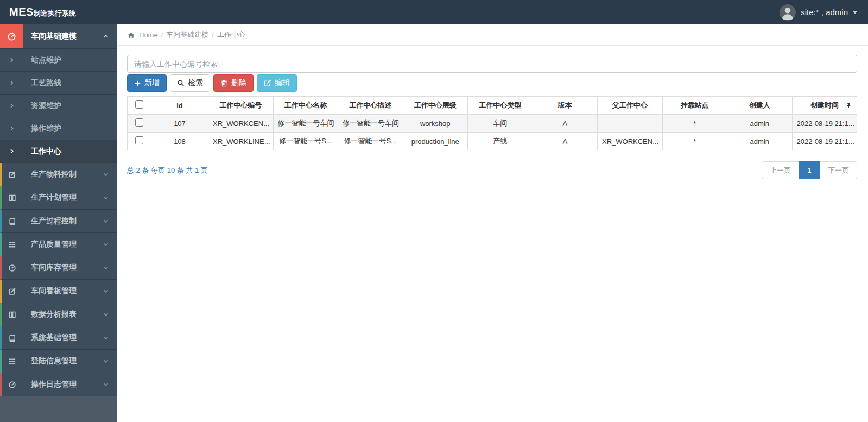  I want to click on cell-name: 修一智能一号S..., so click(306, 141).